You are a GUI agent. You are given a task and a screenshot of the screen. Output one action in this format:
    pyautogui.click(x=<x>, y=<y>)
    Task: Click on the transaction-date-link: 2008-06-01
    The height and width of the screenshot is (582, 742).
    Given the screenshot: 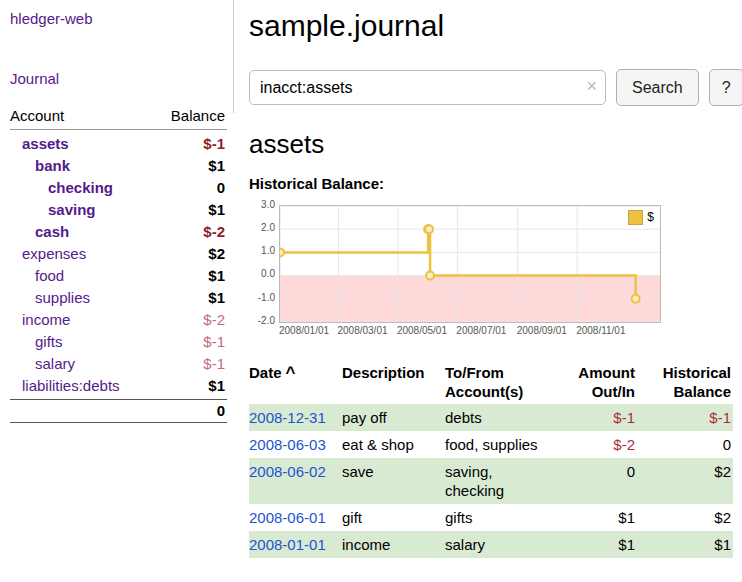 What is the action you would take?
    pyautogui.click(x=296, y=518)
    